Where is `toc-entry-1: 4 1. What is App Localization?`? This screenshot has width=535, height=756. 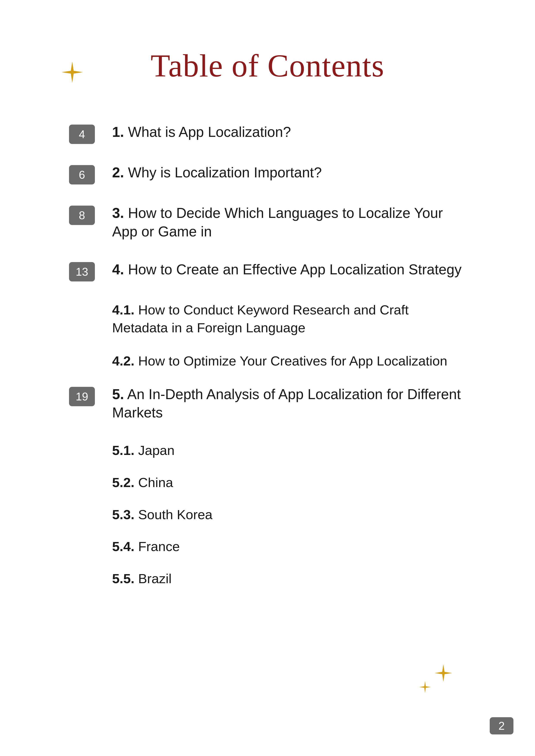
toc-entry-1: 4 1. What is App Localization? is located at coordinates (268, 133).